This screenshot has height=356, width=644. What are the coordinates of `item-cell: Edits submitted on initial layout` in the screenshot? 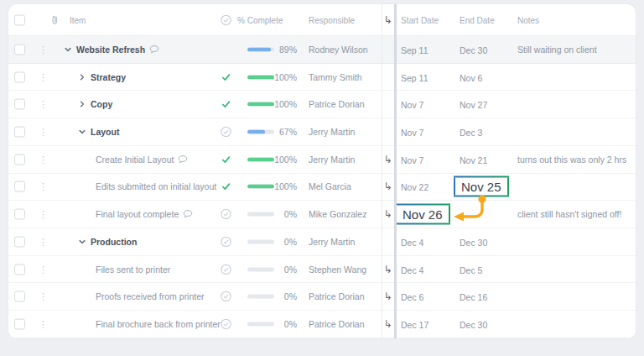 It's located at (156, 186).